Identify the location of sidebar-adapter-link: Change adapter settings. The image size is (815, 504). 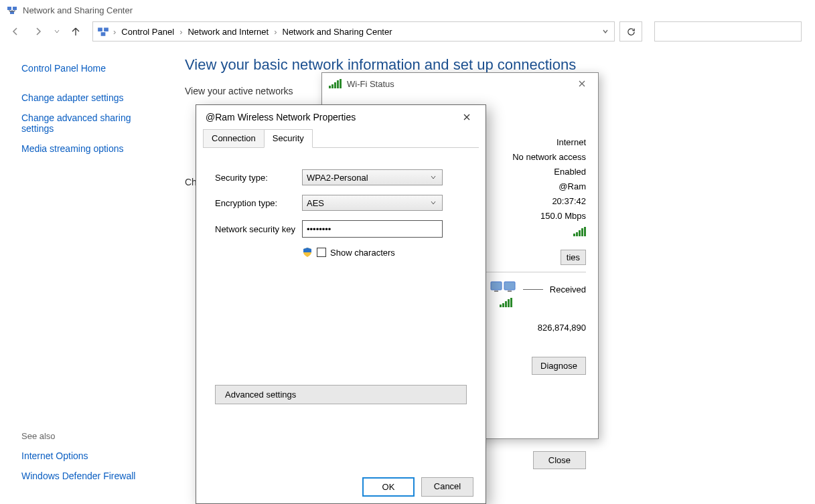
(91, 98).